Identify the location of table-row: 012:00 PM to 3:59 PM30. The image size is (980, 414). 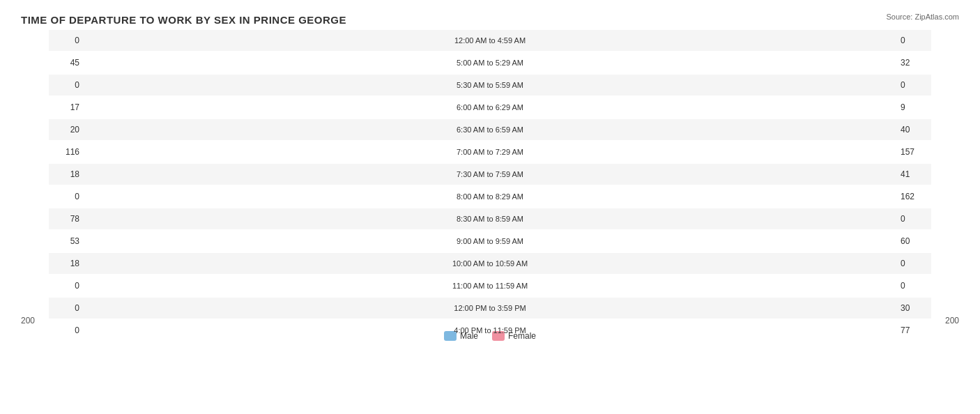
(490, 308).